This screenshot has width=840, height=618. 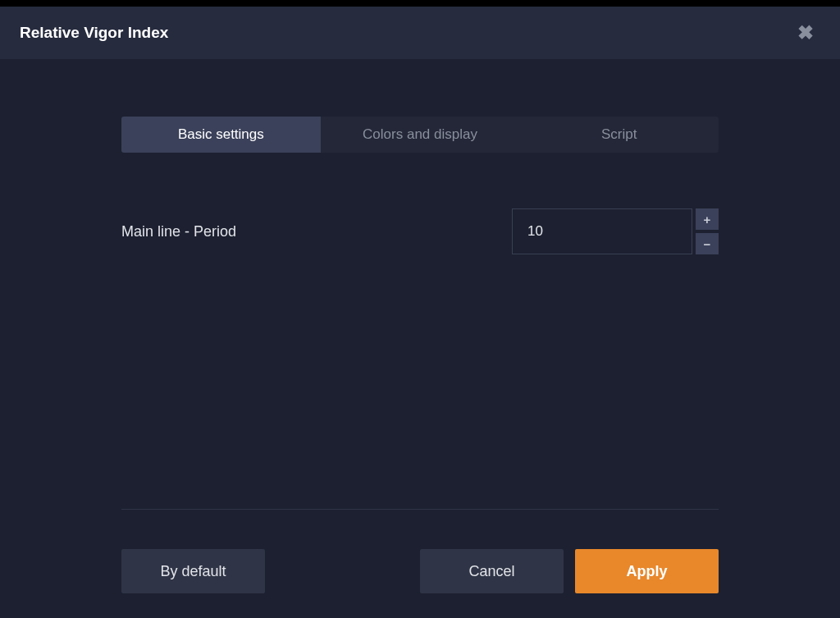 I want to click on period-input, so click(x=602, y=231).